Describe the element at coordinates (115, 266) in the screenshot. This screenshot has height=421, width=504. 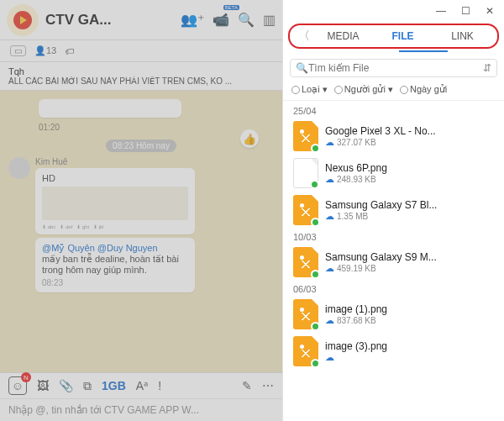
I see `message-bubble: @Mỹ Quyên @Duy Nguyen mấy ban trễ dealin…` at that location.